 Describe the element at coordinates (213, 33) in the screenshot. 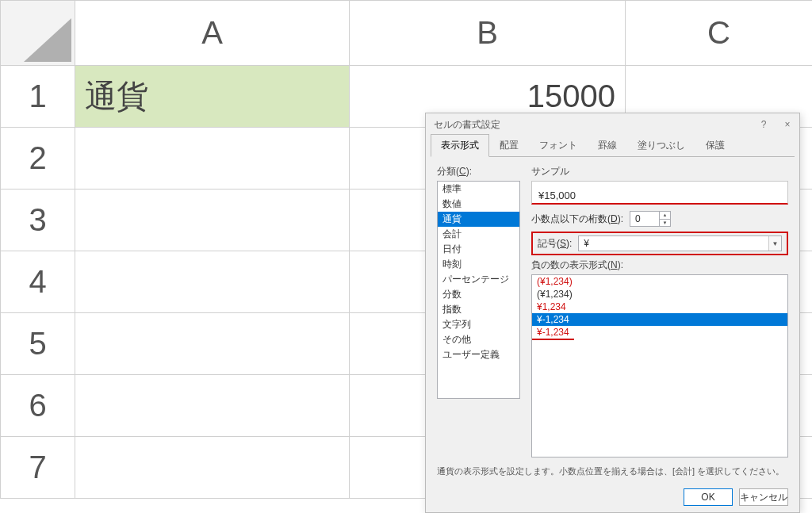

I see `col-header-a: A` at that location.